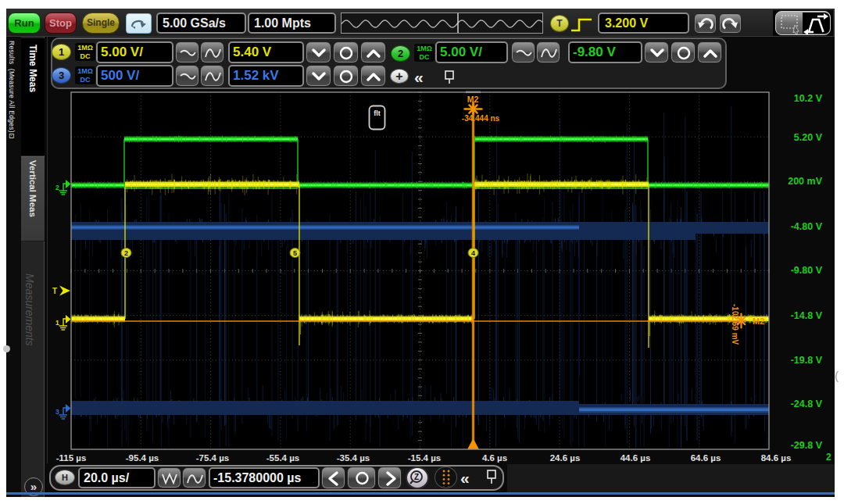 This screenshot has height=504, width=844. I want to click on svg-text: 1, so click(58, 323).